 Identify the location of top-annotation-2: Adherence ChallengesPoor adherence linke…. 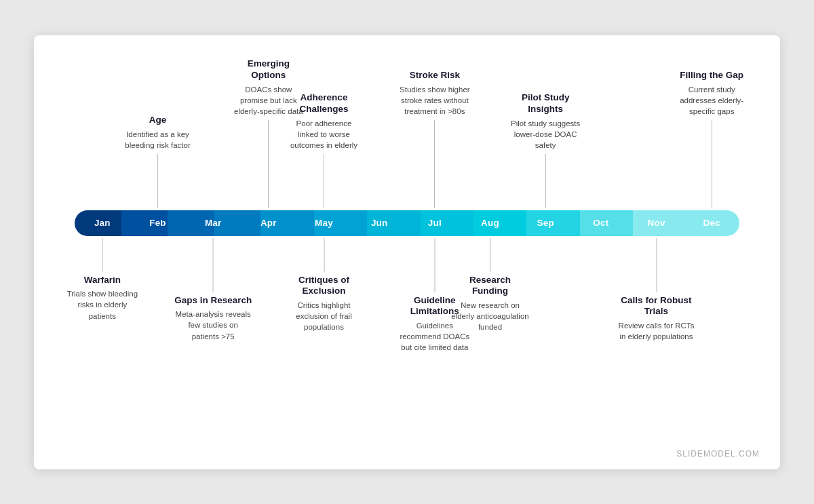
(324, 150).